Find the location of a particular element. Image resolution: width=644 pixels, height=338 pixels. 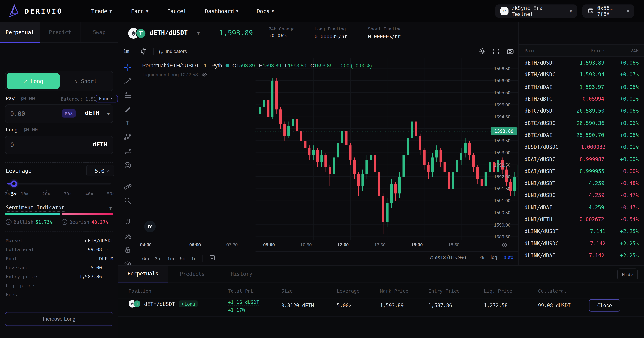

crosshair-icon is located at coordinates (128, 68).